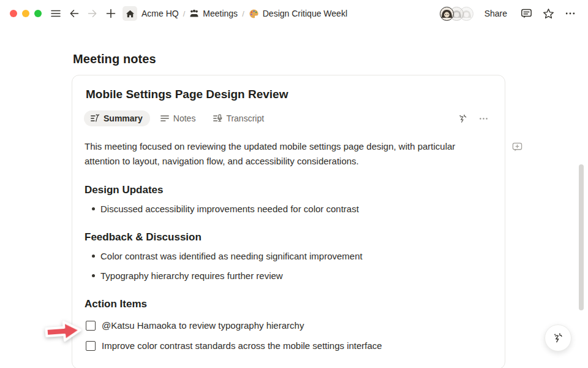 Image resolution: width=588 pixels, height=368 pixels. What do you see at coordinates (331, 59) in the screenshot?
I see `page-title: Meeting notes` at bounding box center [331, 59].